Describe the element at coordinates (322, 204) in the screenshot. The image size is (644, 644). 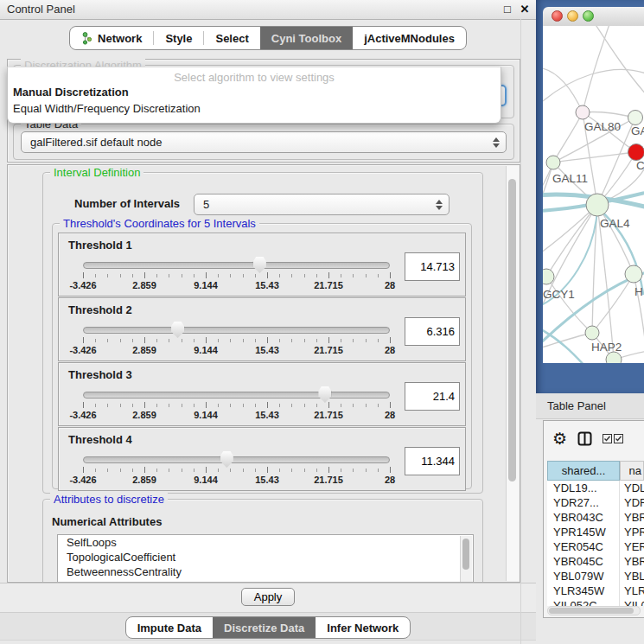
I see `number-of-intervals-combobox: 5` at that location.